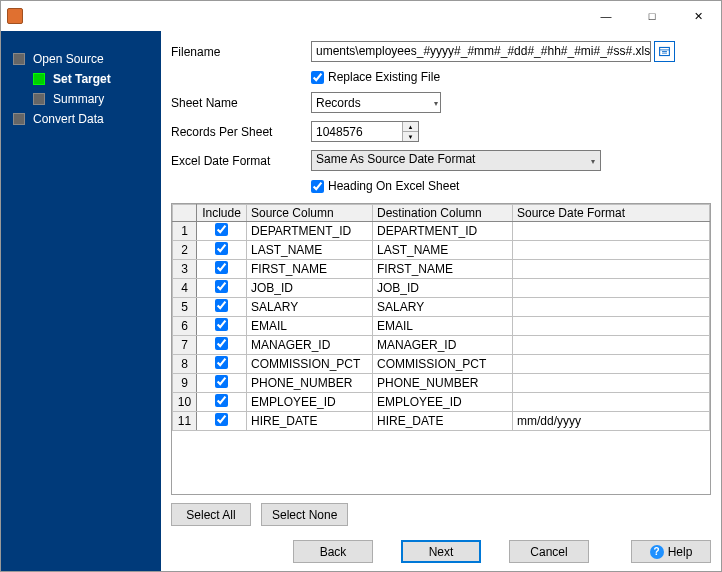 This screenshot has height=572, width=722. I want to click on row-number: 9, so click(185, 384).